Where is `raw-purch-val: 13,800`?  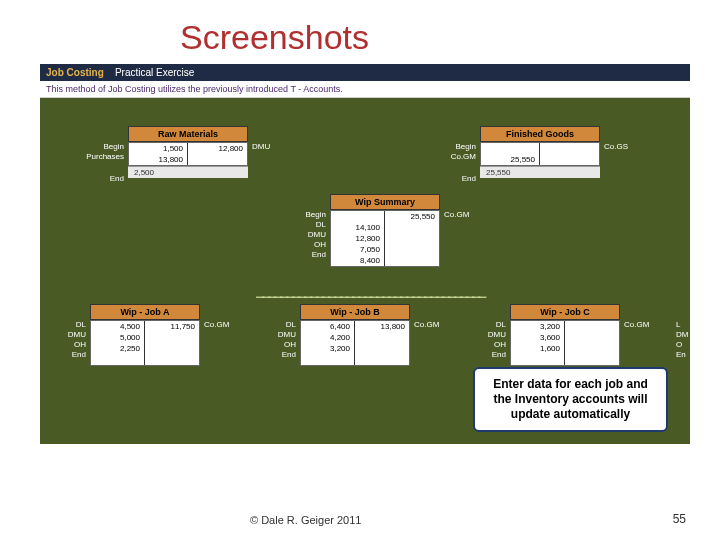 raw-purch-val: 13,800 is located at coordinates (158, 160).